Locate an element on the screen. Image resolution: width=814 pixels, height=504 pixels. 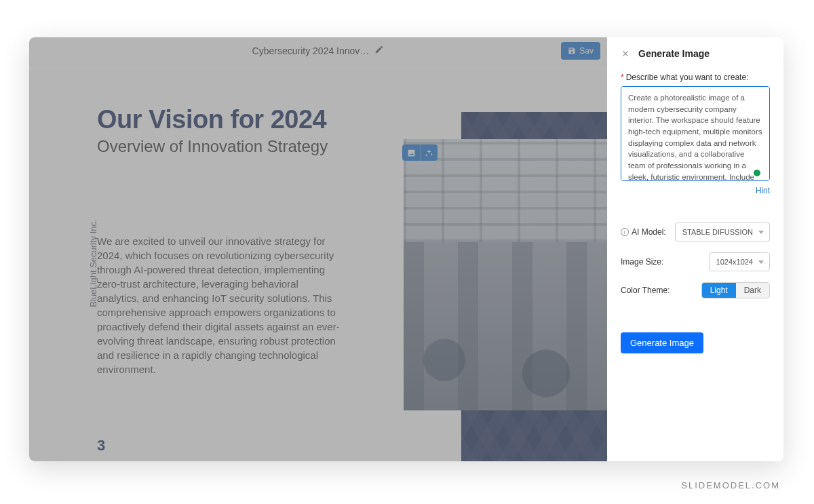
ai-generate-button is located at coordinates (429, 153).